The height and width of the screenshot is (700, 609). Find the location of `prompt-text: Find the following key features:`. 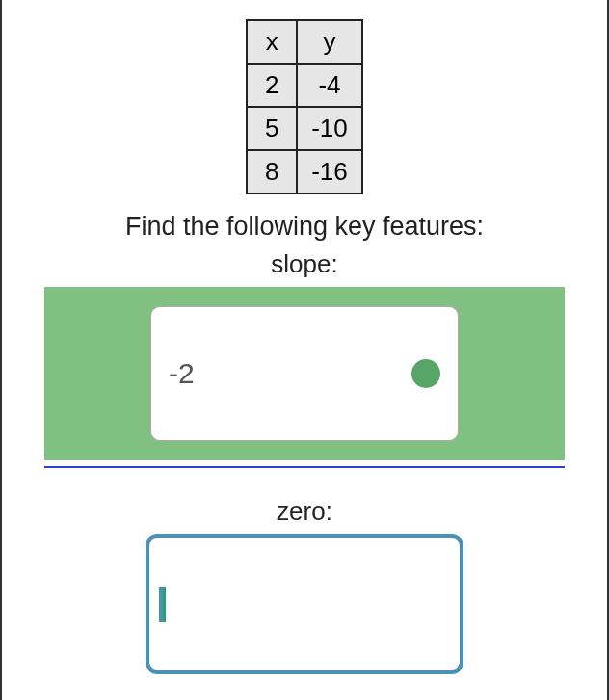

prompt-text: Find the following key features: is located at coordinates (304, 227).